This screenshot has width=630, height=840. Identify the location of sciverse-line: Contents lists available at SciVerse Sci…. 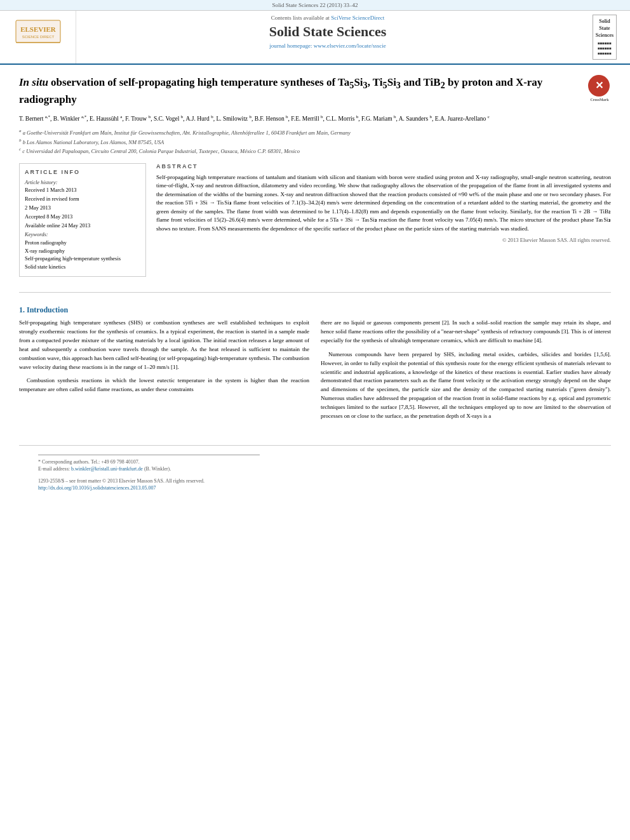
(328, 18).